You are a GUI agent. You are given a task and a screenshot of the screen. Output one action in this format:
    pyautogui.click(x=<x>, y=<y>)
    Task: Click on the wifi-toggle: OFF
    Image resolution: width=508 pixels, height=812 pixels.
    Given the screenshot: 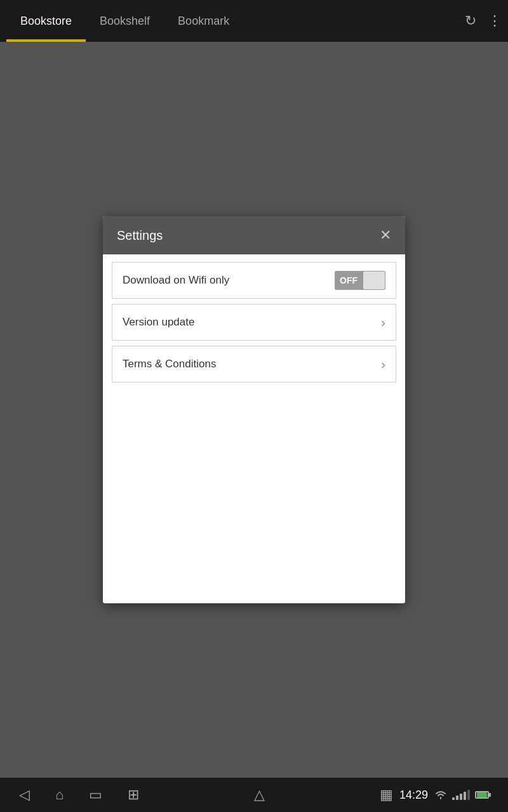 What is the action you would take?
    pyautogui.click(x=360, y=280)
    